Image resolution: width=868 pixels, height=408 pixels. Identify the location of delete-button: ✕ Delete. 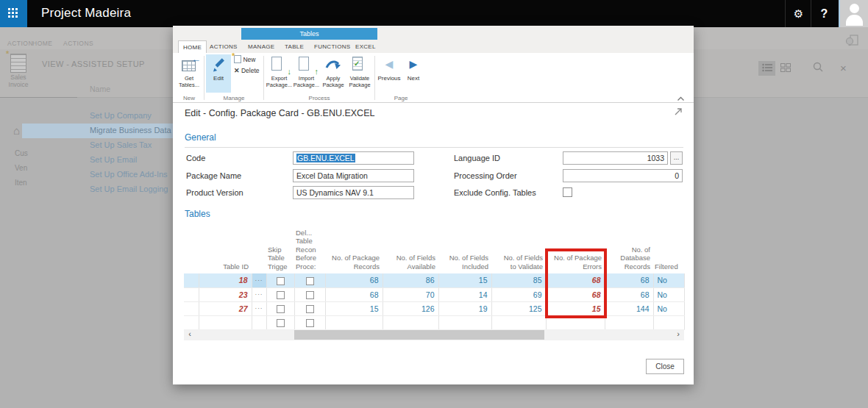
(247, 72).